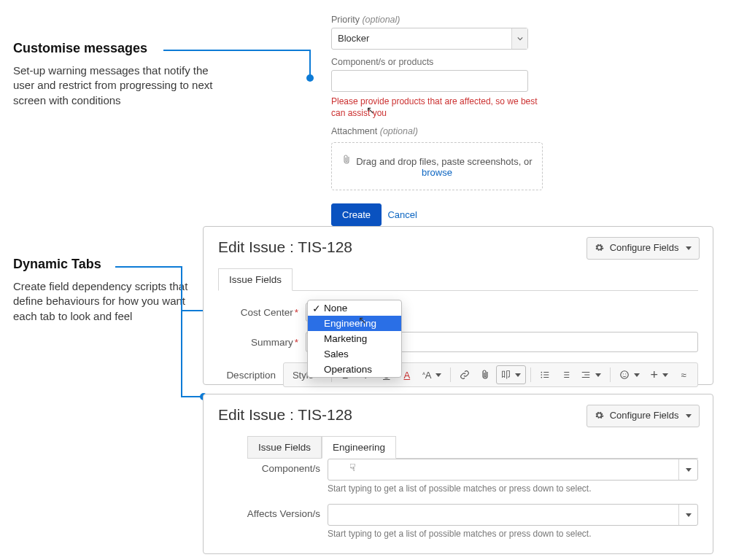 The width and height of the screenshot is (747, 560). I want to click on create-issue-form: Priority (optional) Blocker Component/s …, so click(438, 120).